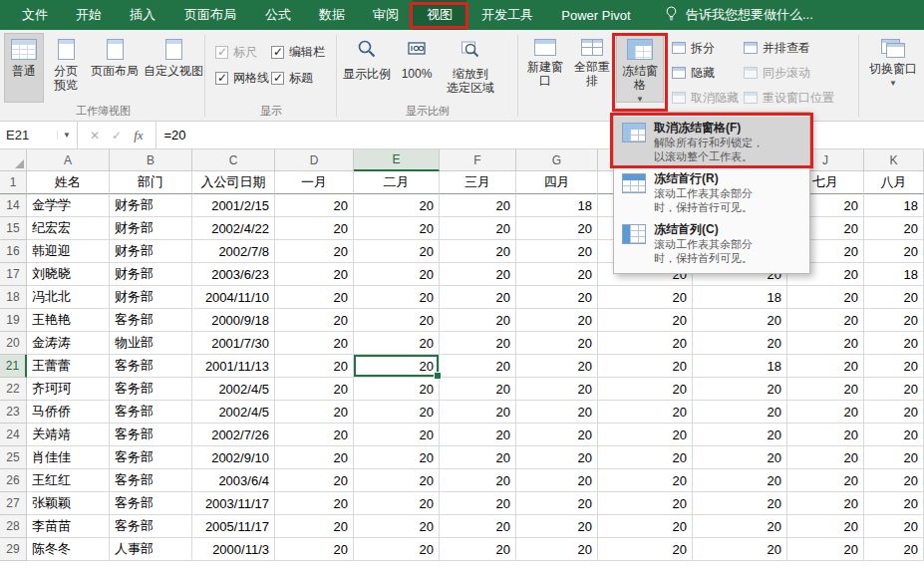  Describe the element at coordinates (740, 434) in the screenshot. I see `cell-I24: 20` at that location.